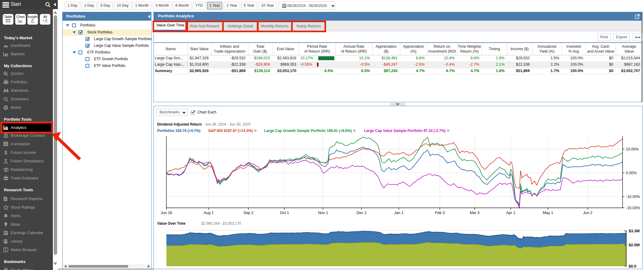  I want to click on svg-text: $2.0M, so click(634, 245).